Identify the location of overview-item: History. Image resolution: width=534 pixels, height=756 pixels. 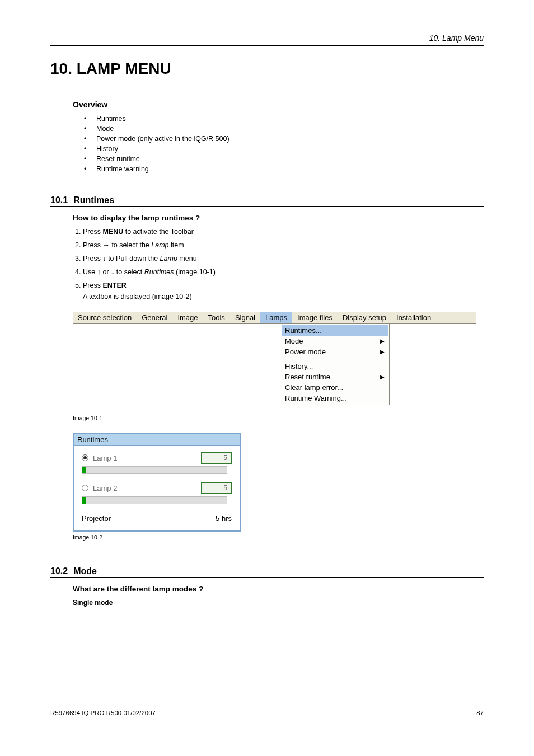
(284, 149).